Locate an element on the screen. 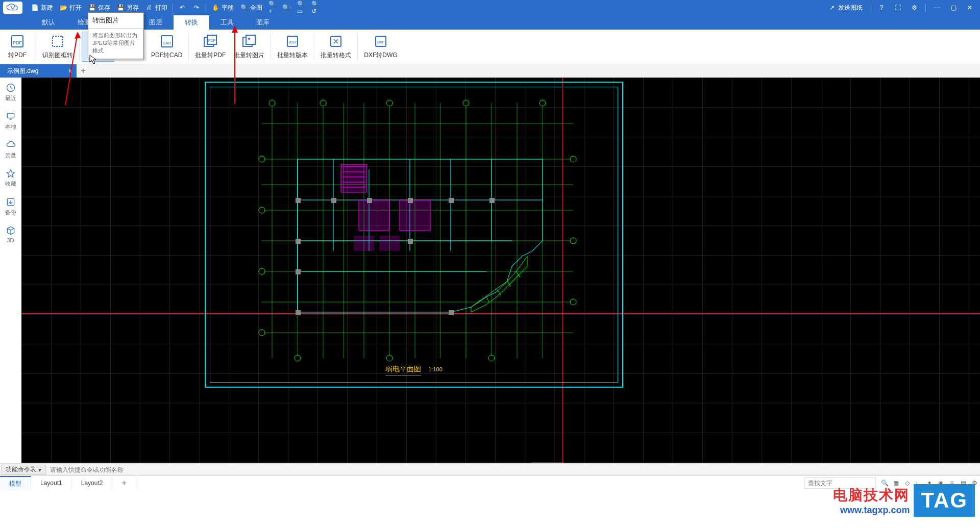 The height and width of the screenshot is (531, 980). zoom-in-icon: 🔍+ is located at coordinates (273, 8).